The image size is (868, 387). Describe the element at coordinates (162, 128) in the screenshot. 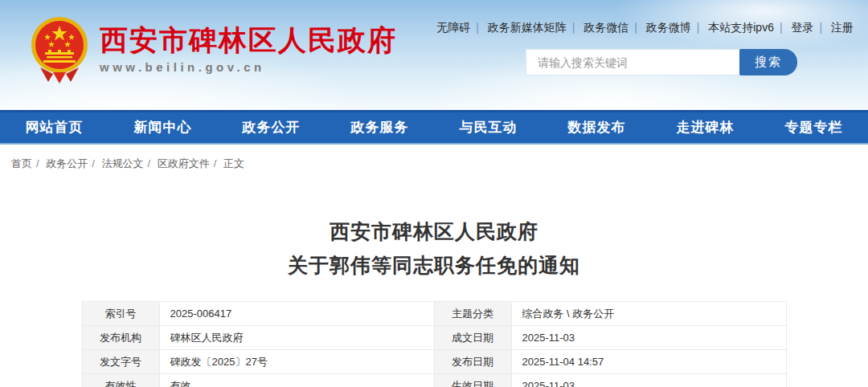

I see `nav-item-news: 新闻中心` at that location.